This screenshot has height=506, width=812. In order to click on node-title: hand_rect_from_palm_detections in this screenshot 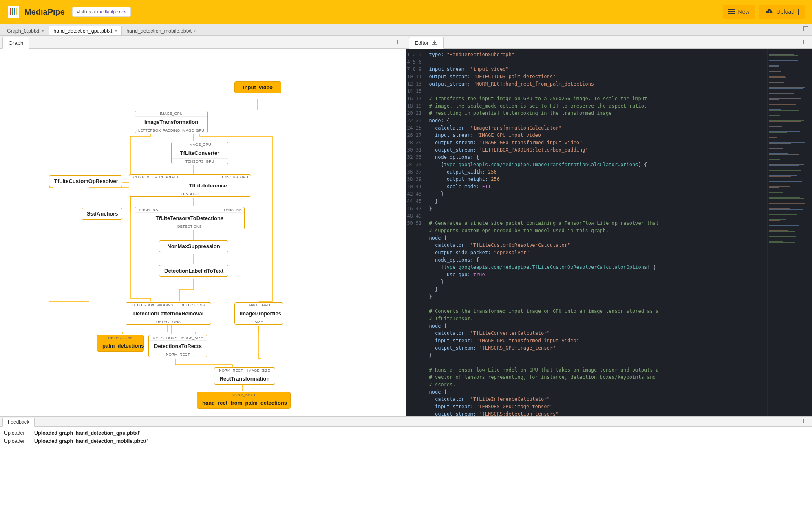, I will do `click(244, 403)`.